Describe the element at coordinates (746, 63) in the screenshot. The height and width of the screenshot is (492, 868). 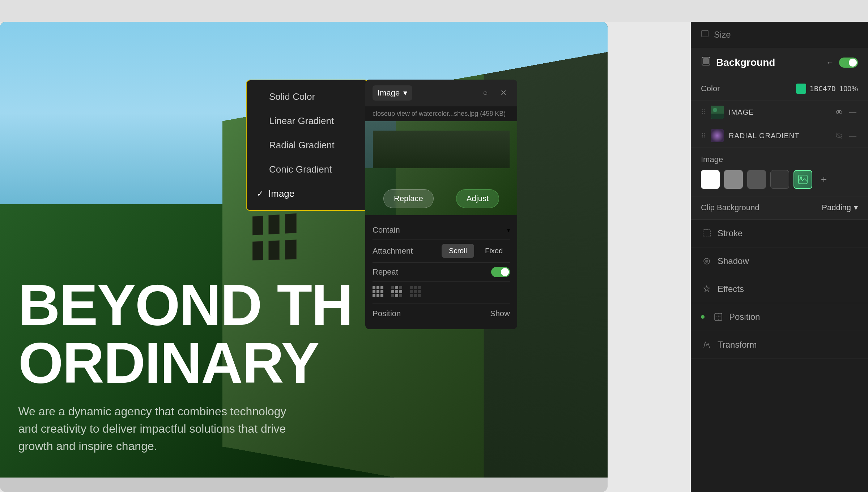
I see `background-title: Background` at that location.